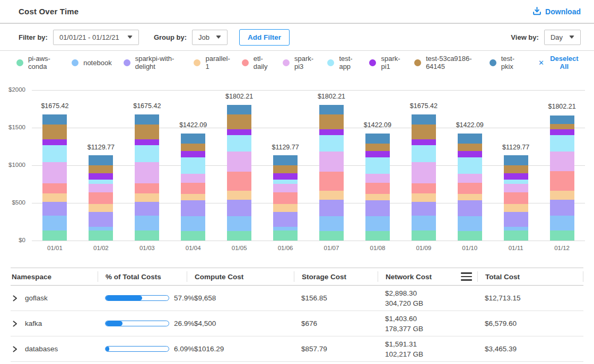 Image resolution: width=594 pixels, height=364 pixels. Describe the element at coordinates (562, 178) in the screenshot. I see `stacked-bar-01/12` at that location.